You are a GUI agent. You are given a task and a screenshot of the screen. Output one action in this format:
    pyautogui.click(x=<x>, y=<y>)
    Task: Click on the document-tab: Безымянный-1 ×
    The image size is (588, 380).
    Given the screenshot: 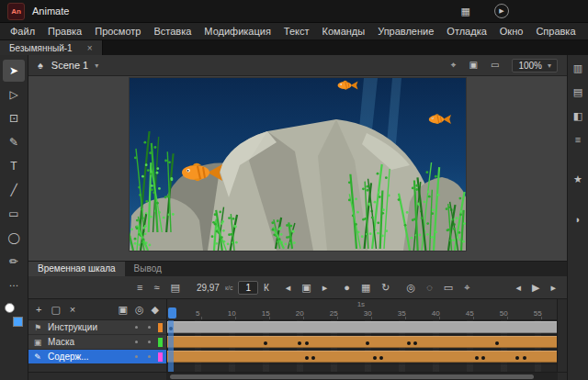 What is the action you would take?
    pyautogui.click(x=51, y=48)
    